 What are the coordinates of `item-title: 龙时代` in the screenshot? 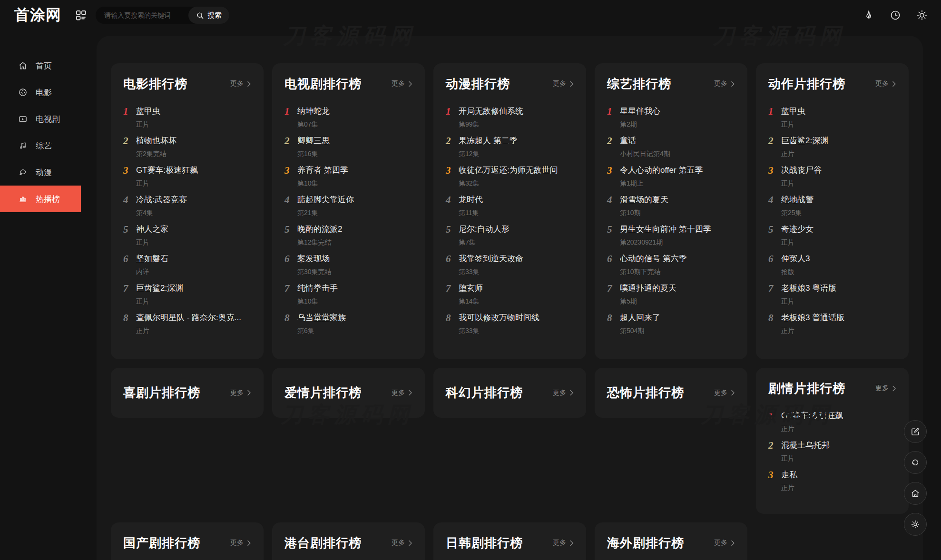 It's located at (516, 200).